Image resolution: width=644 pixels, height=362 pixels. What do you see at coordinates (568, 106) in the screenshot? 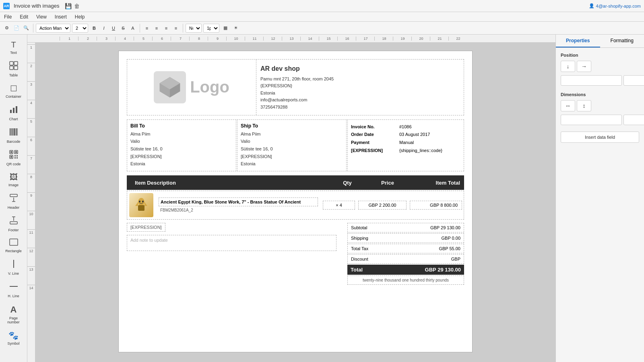
I see `dimensions-horiz-btn: ↔` at bounding box center [568, 106].